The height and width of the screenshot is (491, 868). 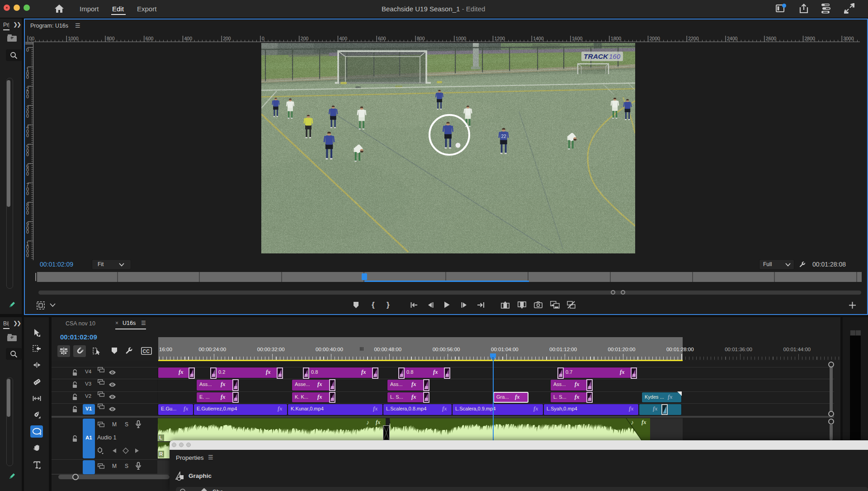 I want to click on svg-text: 2400, so click(x=732, y=38).